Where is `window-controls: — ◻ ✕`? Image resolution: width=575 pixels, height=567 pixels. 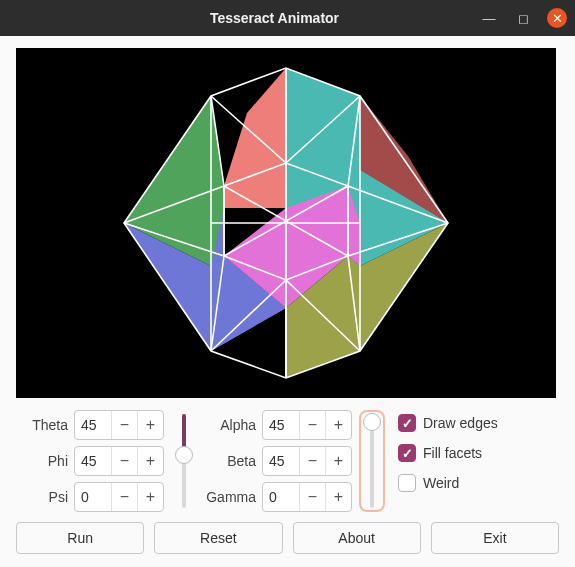 window-controls: — ◻ ✕ is located at coordinates (523, 18).